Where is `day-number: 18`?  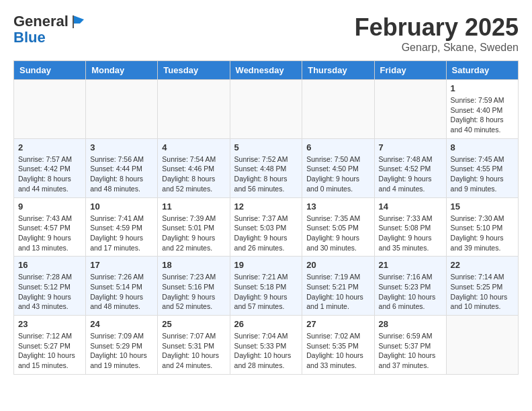
day-number: 18 is located at coordinates (193, 265).